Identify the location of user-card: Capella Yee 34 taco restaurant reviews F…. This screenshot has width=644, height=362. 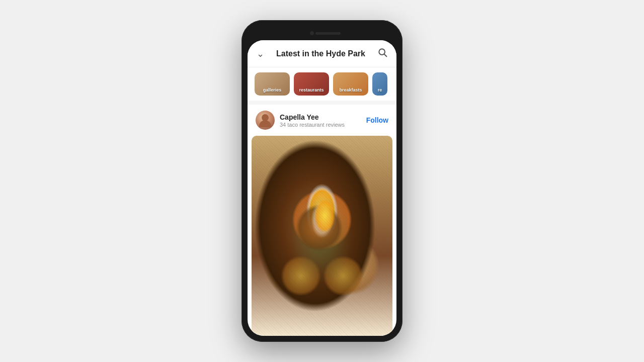
(322, 120).